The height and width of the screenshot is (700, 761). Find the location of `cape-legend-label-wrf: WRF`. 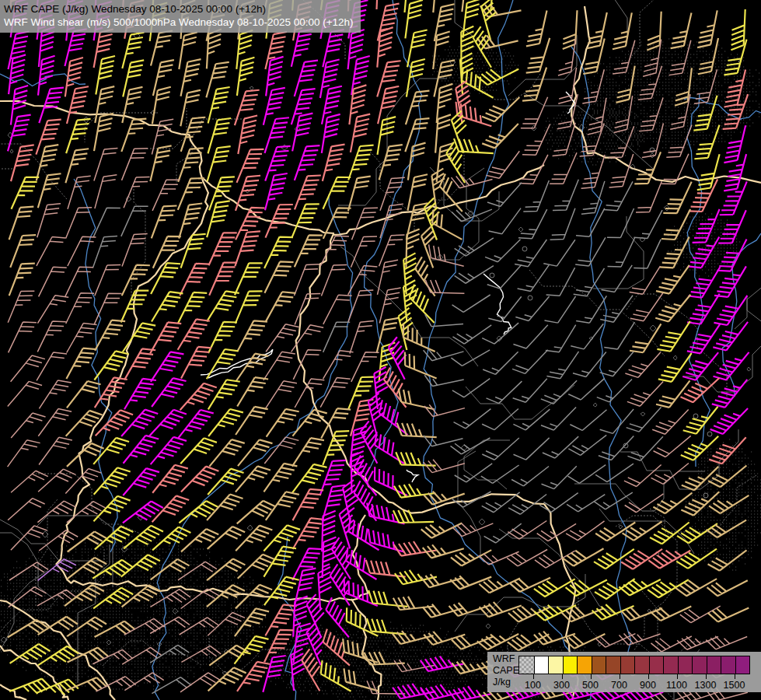

cape-legend-label-wrf: WRF is located at coordinates (506, 660).